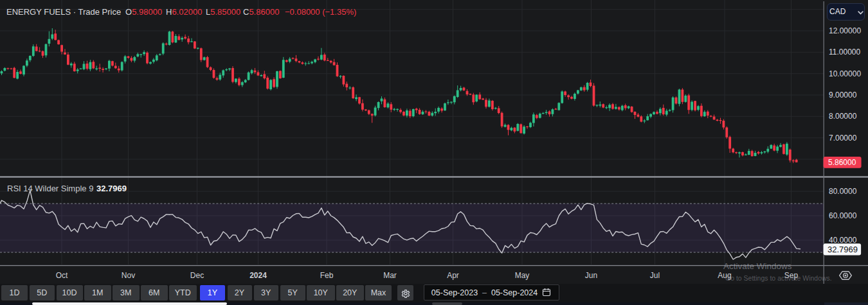  What do you see at coordinates (453, 275) in the screenshot?
I see `svg-text: Apr` at bounding box center [453, 275].